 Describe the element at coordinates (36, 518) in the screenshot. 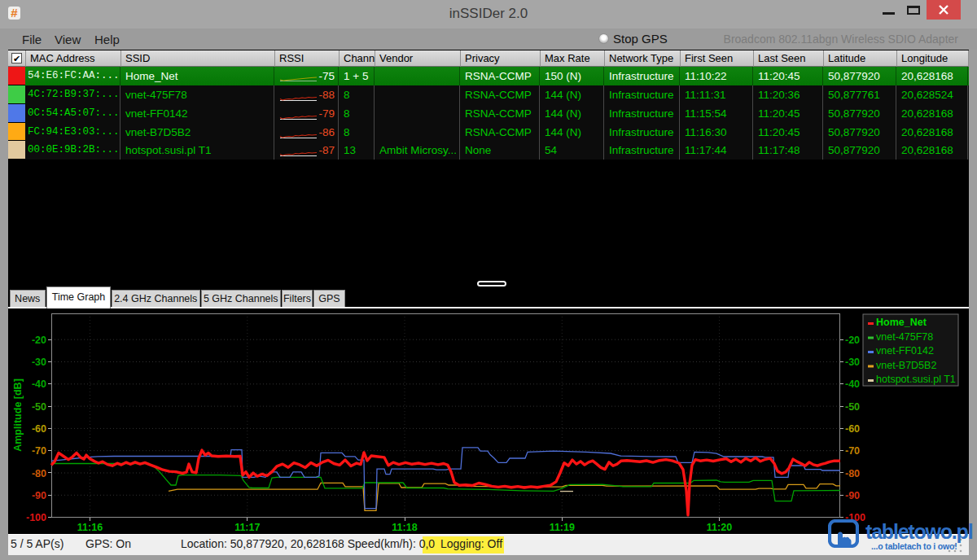

I see `svg-text: -100` at that location.